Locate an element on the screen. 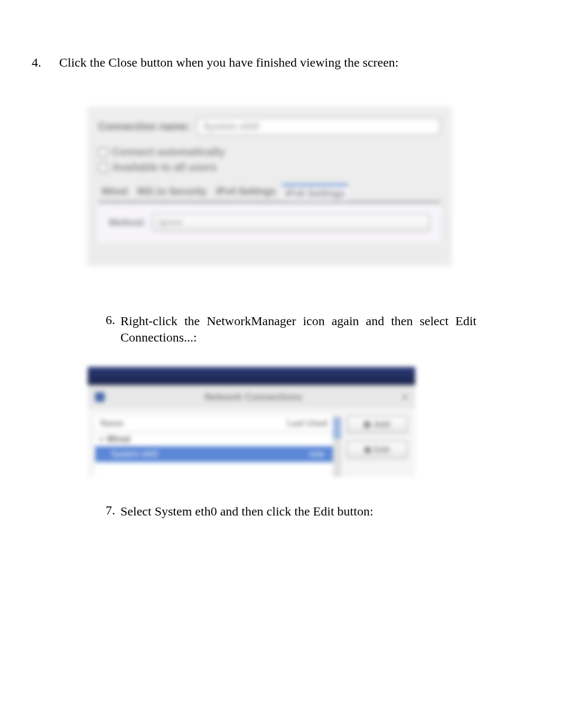  tab-8021x: 802.1x Security is located at coordinates (172, 192).